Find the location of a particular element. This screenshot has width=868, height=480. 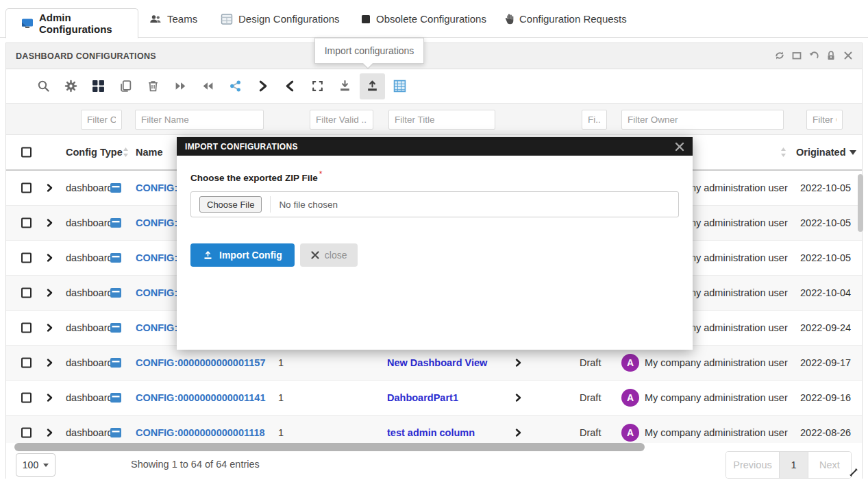

originated-cell: 2022-10-04 is located at coordinates (826, 293).